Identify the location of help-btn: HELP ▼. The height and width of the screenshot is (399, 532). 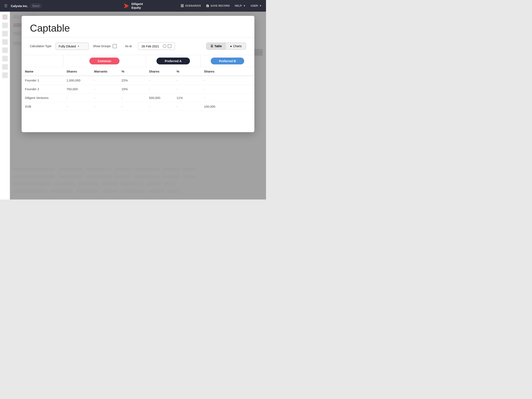
(240, 6).